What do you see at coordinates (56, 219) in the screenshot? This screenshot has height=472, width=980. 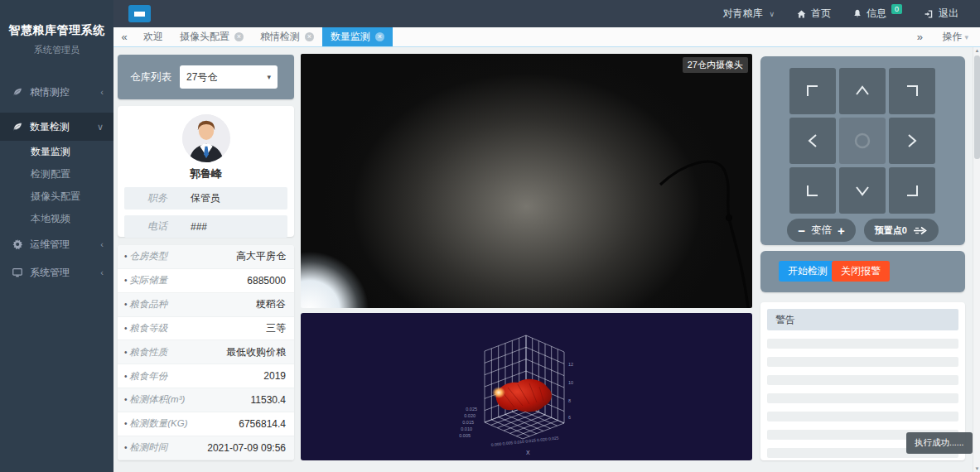 I see `sidebar-subitem-local-video: 本地视频` at bounding box center [56, 219].